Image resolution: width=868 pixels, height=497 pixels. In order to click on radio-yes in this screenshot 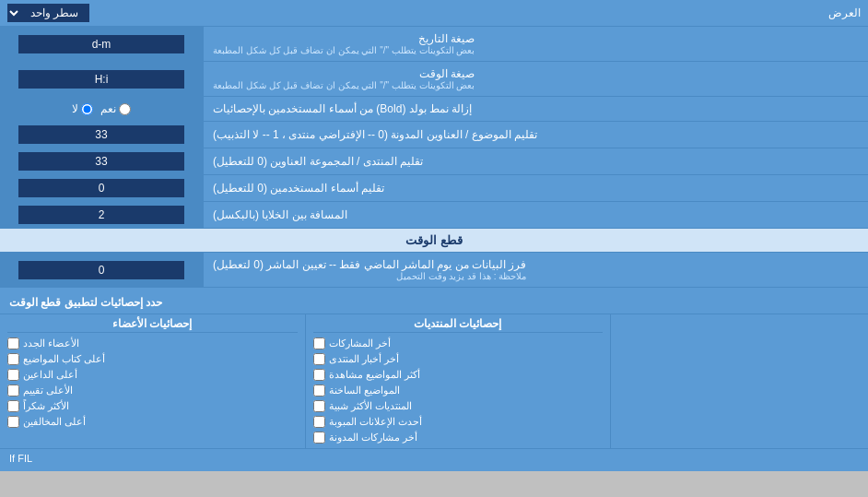, I will do `click(125, 109)`.